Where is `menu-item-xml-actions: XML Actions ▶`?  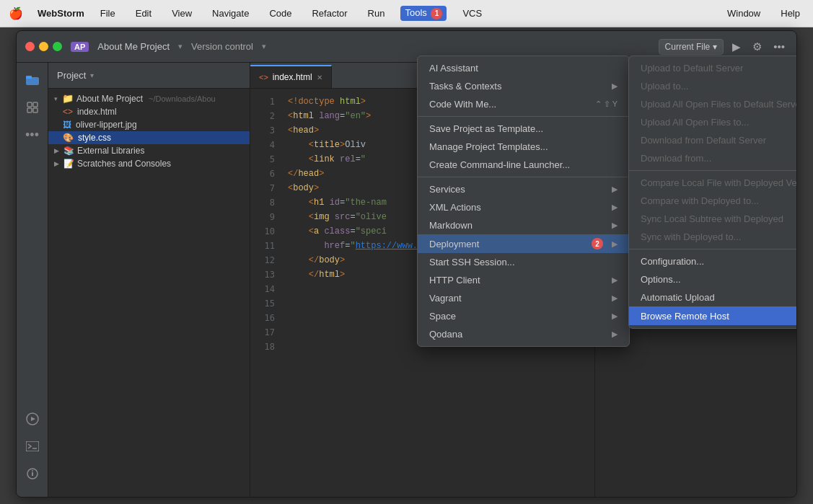
menu-item-xml-actions: XML Actions ▶ is located at coordinates (524, 208).